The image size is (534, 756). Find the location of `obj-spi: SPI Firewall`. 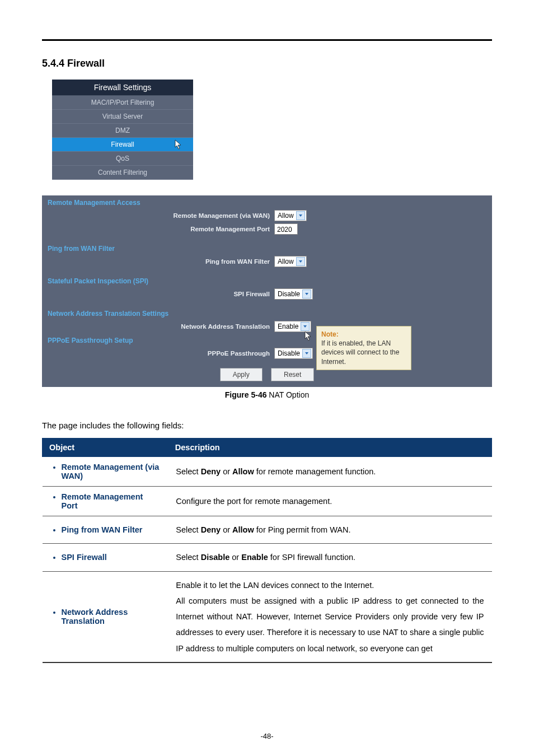

obj-spi: SPI Firewall is located at coordinates (111, 557).